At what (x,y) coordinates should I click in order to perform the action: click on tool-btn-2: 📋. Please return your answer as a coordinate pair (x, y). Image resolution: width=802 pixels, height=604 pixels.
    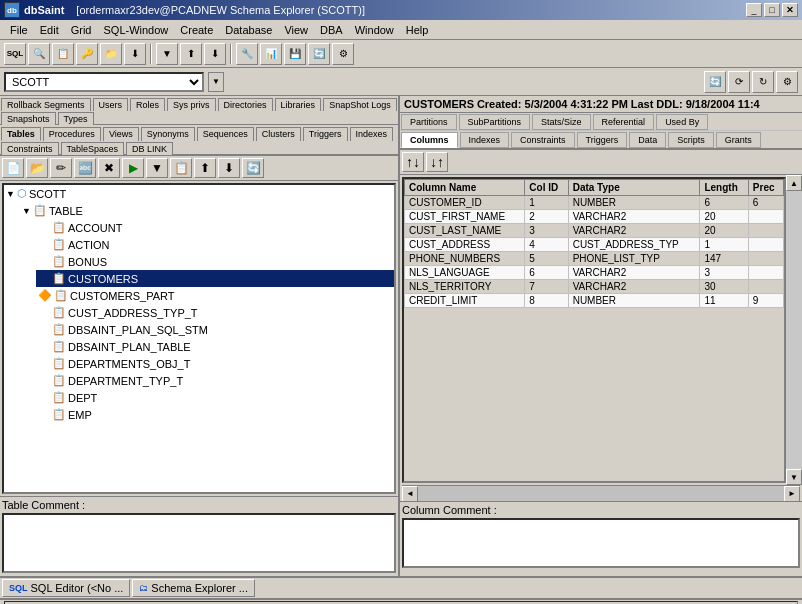
    Looking at the image, I should click on (63, 54).